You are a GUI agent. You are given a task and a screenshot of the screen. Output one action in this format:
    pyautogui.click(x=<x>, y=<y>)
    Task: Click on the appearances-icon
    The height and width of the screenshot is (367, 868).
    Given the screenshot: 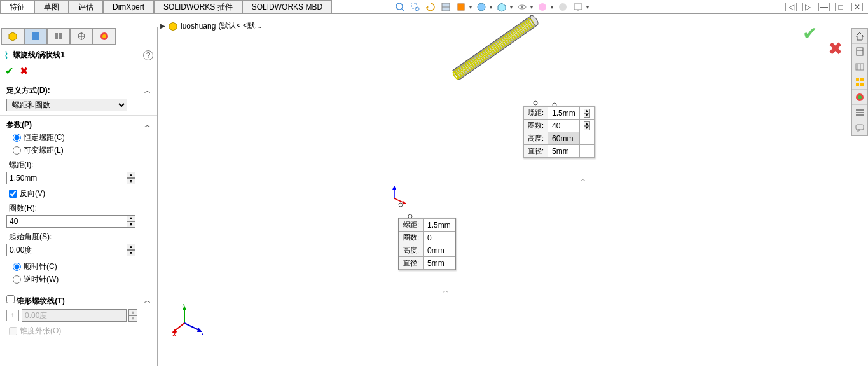 What is the action you would take?
    pyautogui.click(x=860, y=97)
    